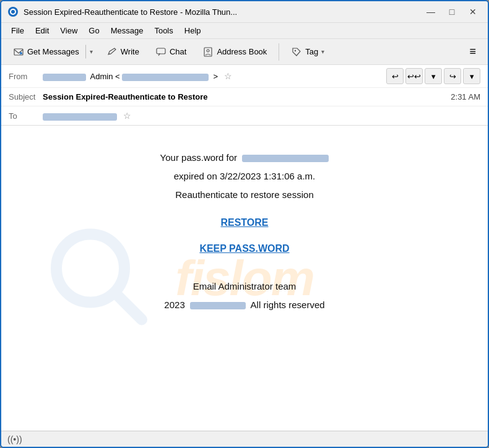  Describe the element at coordinates (473, 52) in the screenshot. I see `more-button: ≡` at that location.